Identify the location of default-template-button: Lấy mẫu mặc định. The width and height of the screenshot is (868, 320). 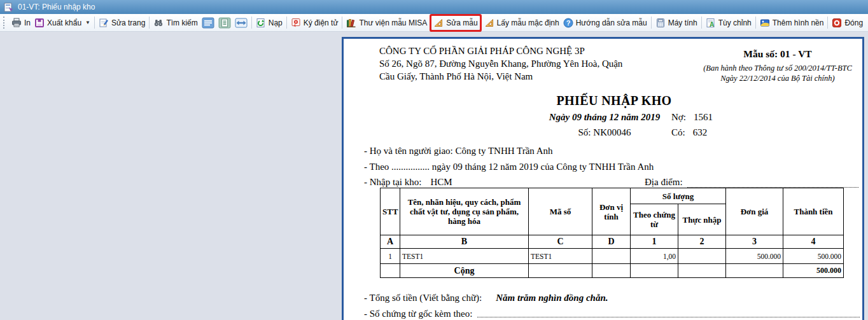
(522, 23).